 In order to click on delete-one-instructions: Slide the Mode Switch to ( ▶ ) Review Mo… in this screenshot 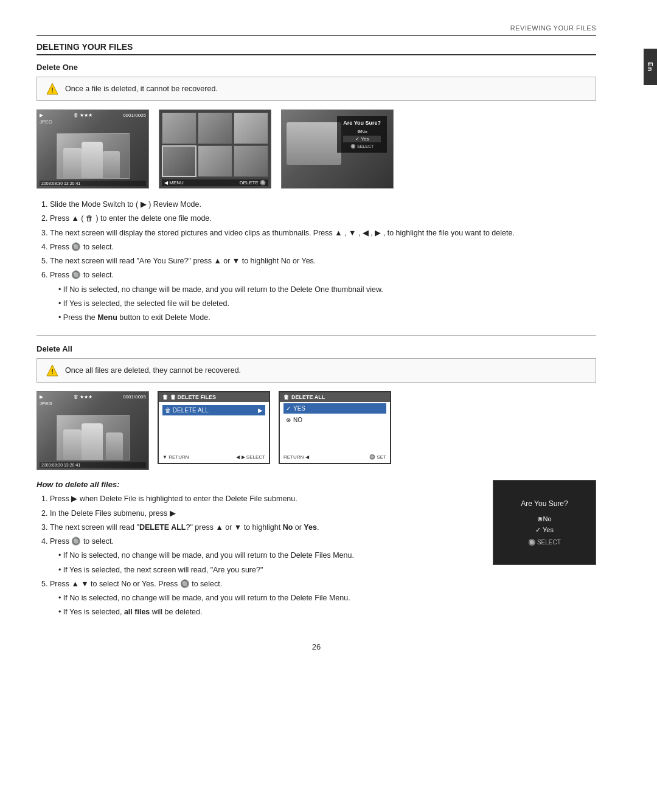, I will do `click(316, 262)`.